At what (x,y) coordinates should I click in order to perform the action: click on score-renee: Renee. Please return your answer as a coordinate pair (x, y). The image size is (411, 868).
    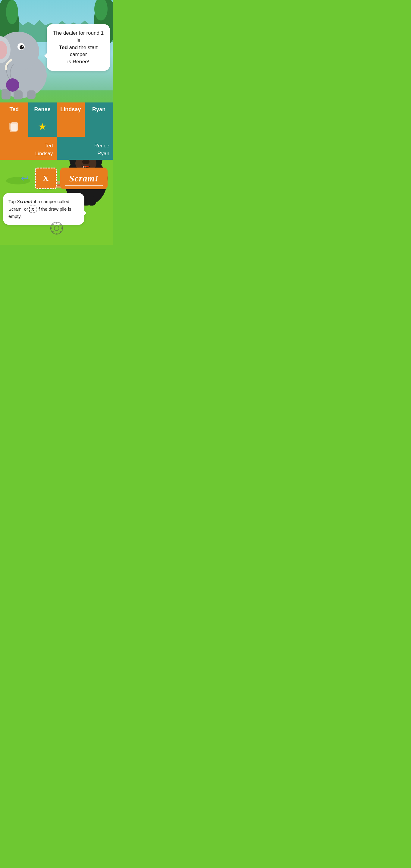
    Looking at the image, I should click on (85, 146).